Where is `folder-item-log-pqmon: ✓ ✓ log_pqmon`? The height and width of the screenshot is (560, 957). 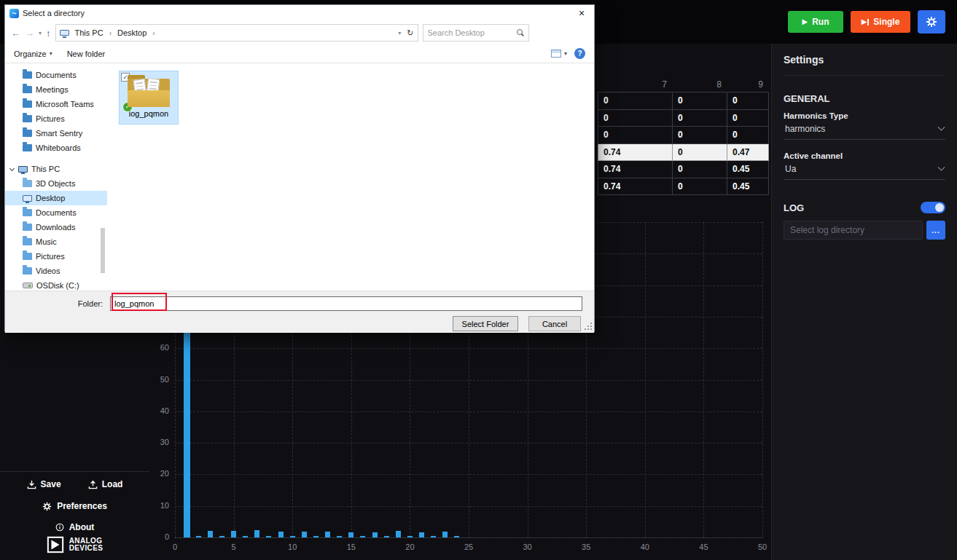
folder-item-log-pqmon: ✓ ✓ log_pqmon is located at coordinates (149, 98).